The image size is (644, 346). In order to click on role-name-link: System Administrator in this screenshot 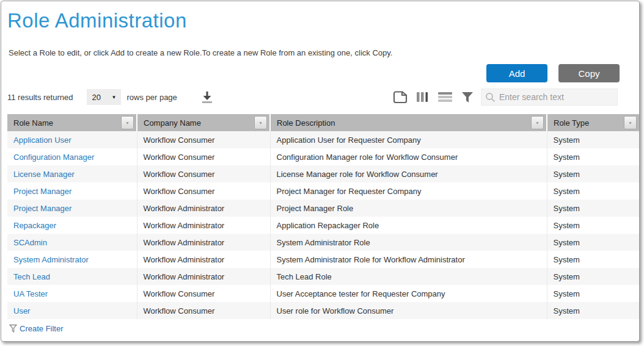, I will do `click(51, 260)`.